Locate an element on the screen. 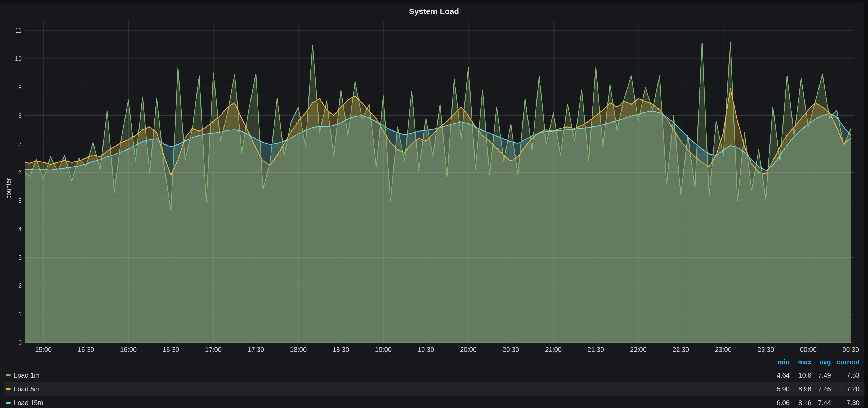 The image size is (868, 408). x-tick-label: 20:30 is located at coordinates (511, 349).